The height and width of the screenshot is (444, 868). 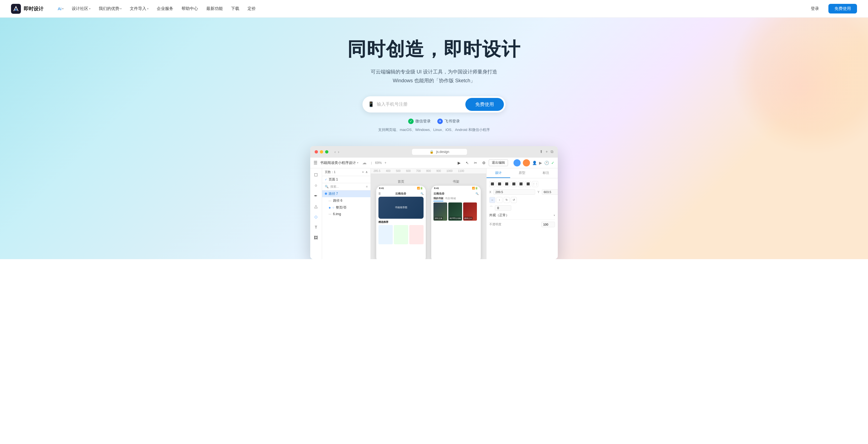 What do you see at coordinates (385, 163) in the screenshot?
I see `zoom-plus-icon: +` at bounding box center [385, 163].